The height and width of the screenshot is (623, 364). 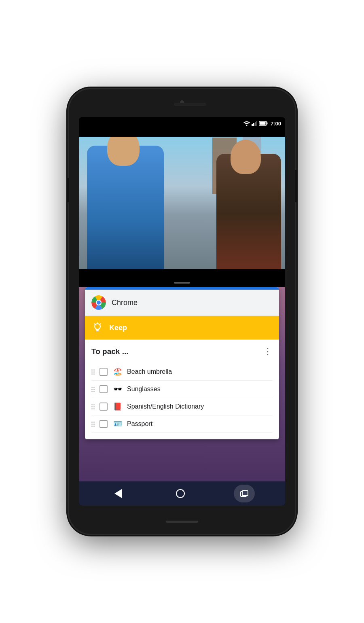 What do you see at coordinates (182, 278) in the screenshot?
I see `video-letterbox-bottom` at bounding box center [182, 278].